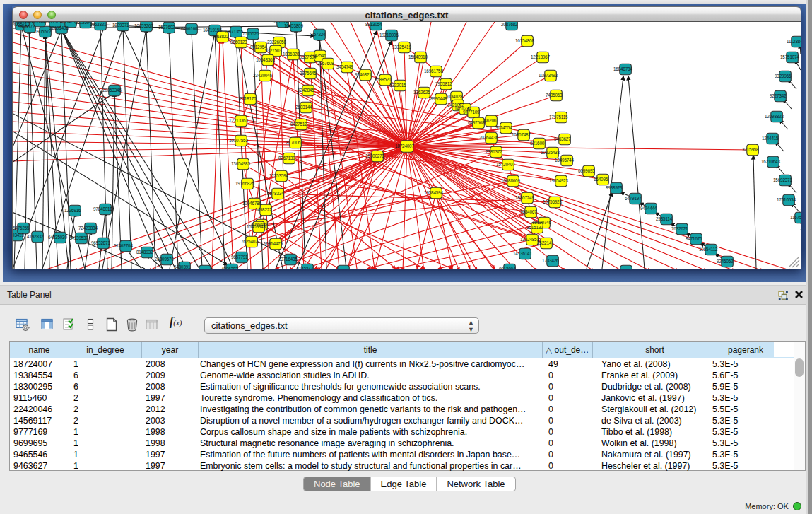  I want to click on svg-text: 19584594, so click(434, 192).